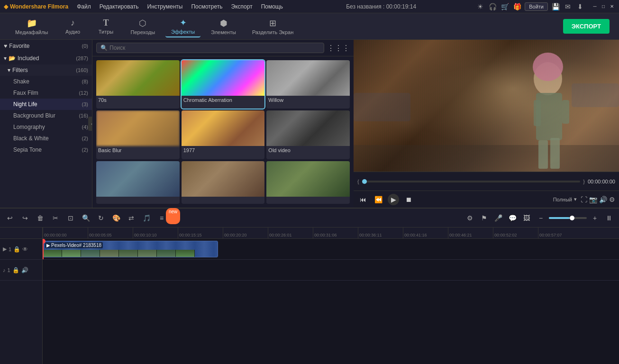 The height and width of the screenshot is (364, 619). I want to click on effect-old-video: Old video, so click(308, 135).